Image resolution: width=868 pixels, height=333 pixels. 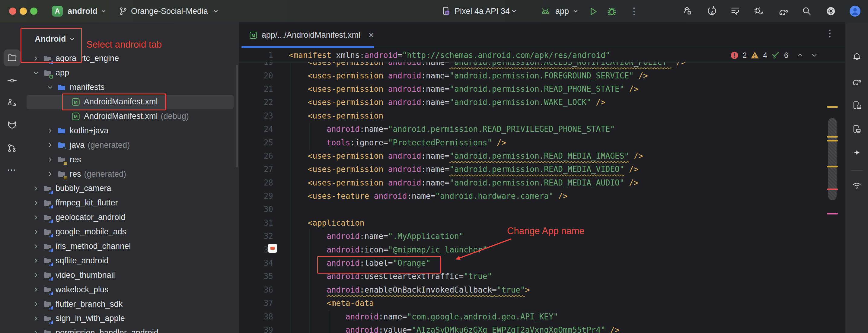 I want to click on code-line-33: 33android:icon="@mipmap/ic_launcher", so click(x=542, y=249).